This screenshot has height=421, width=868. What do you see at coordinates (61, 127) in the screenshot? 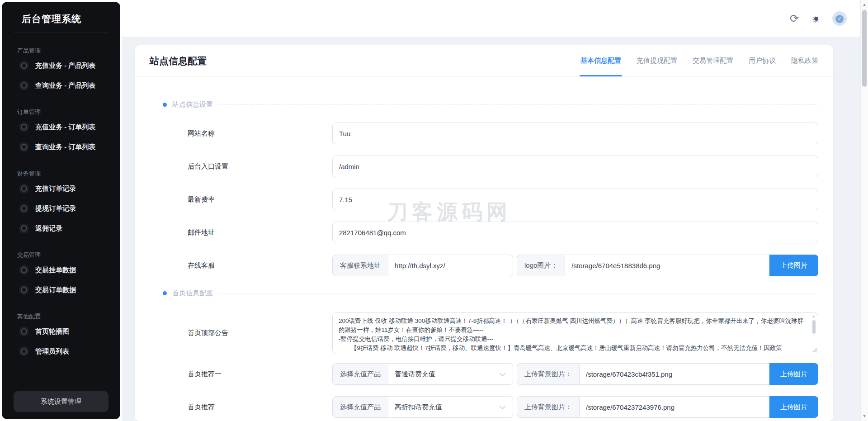
I see `sidebar-item-recharge-orders: 充值业务 - 订单列表` at bounding box center [61, 127].